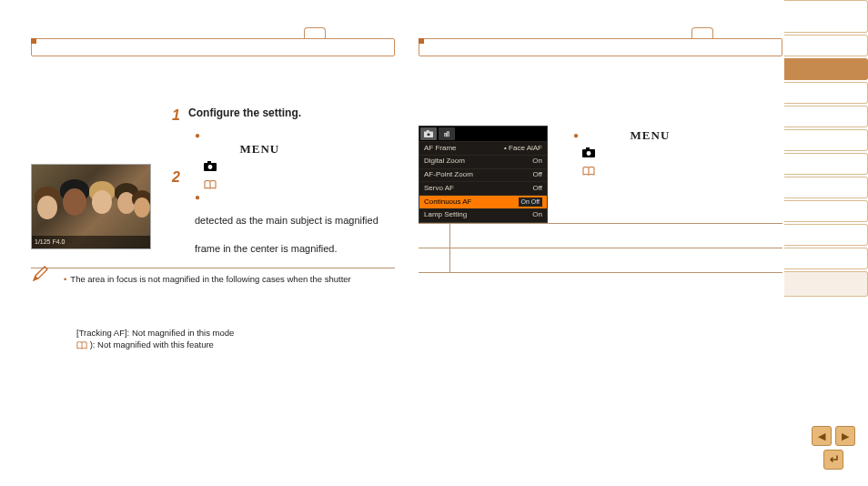  I want to click on lcd-menu-row: AF Frame• Face AiAF, so click(483, 147).